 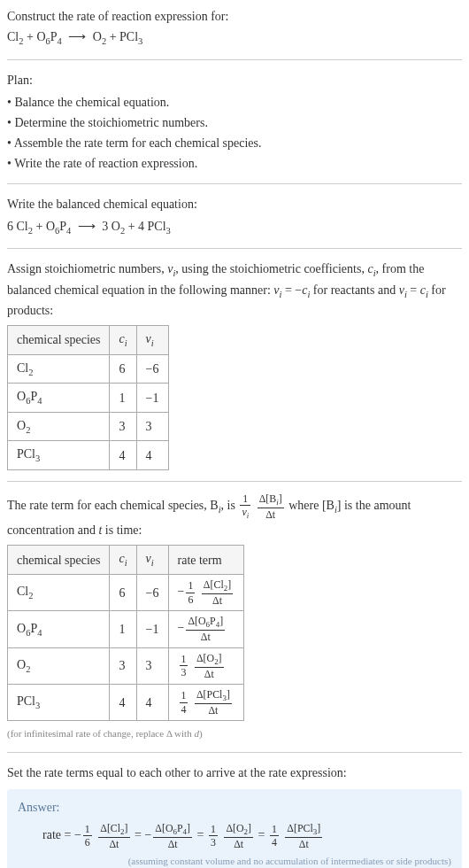 What do you see at coordinates (245, 514) in the screenshot?
I see `den: νi` at bounding box center [245, 514].